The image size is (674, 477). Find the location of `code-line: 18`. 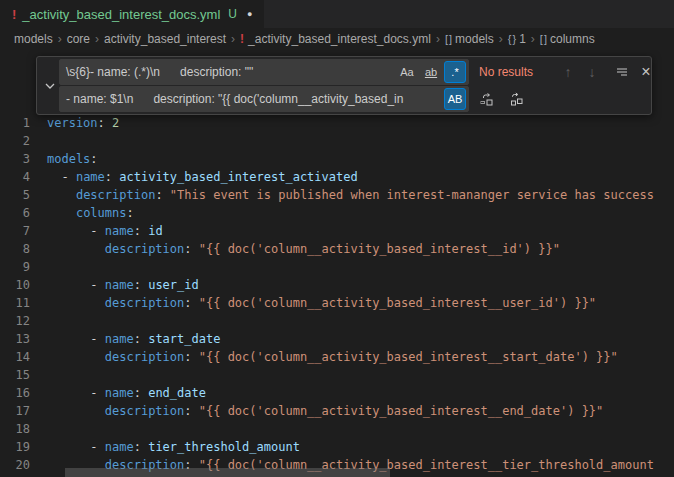

code-line: 18 is located at coordinates (337, 429).